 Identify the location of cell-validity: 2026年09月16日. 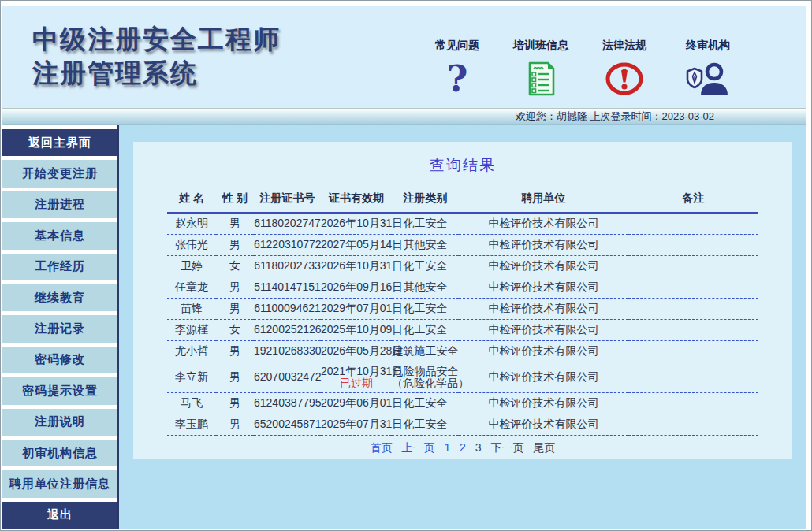
(356, 287).